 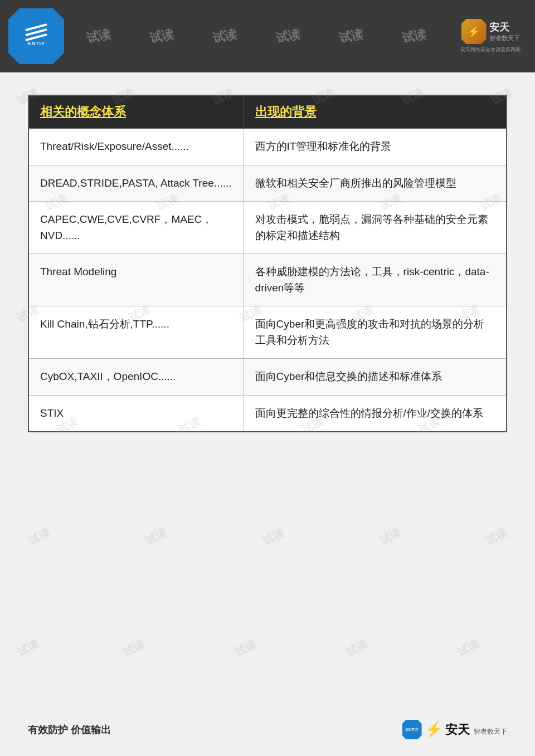 What do you see at coordinates (136, 333) in the screenshot?
I see `cell-left-4: Kill Chain,钻石分析,TTP......` at bounding box center [136, 333].